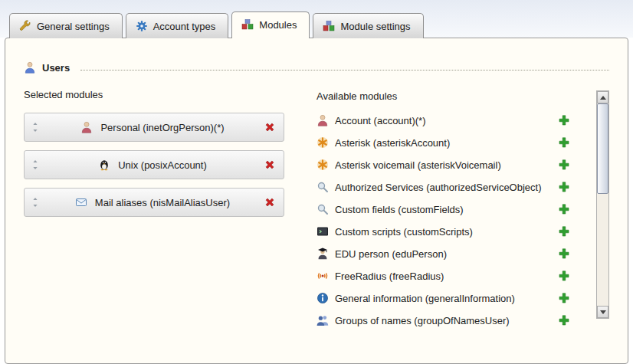 This screenshot has width=633, height=364. I want to click on available-module-row: Authorized Services (authorizedServiceOb…, so click(443, 187).